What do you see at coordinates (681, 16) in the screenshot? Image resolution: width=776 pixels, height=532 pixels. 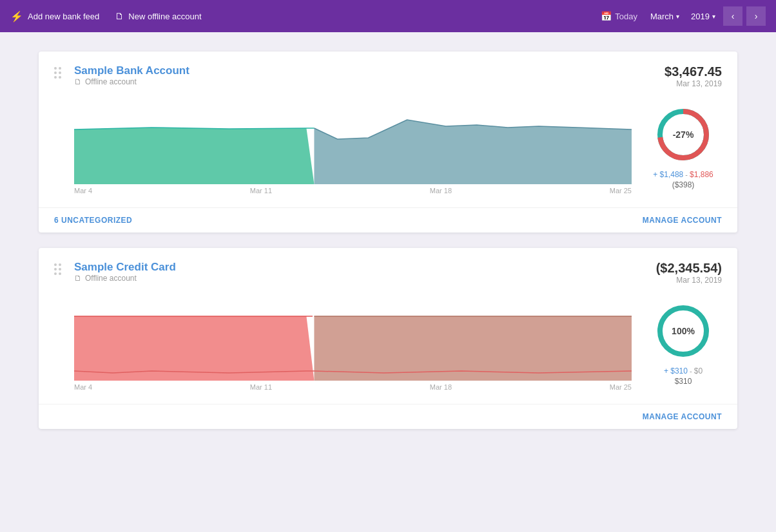 I see `topbar-right: 📅 Today March ▾ 2019 ▾ ‹ ›` at bounding box center [681, 16].